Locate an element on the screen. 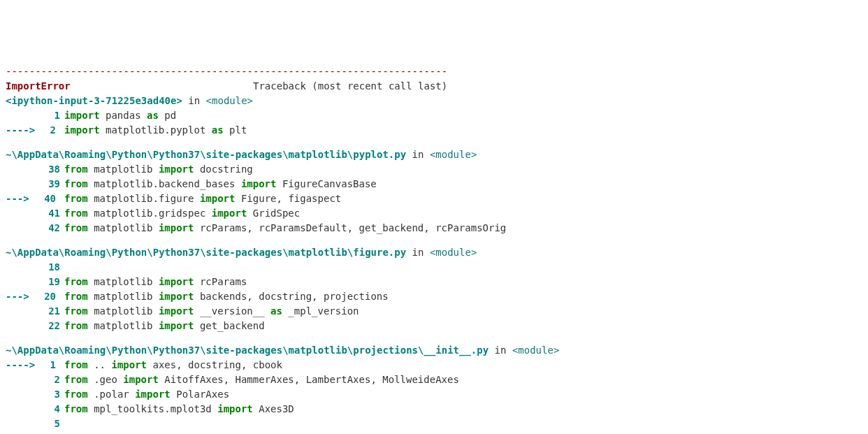  code-token: Axes3D is located at coordinates (277, 409).